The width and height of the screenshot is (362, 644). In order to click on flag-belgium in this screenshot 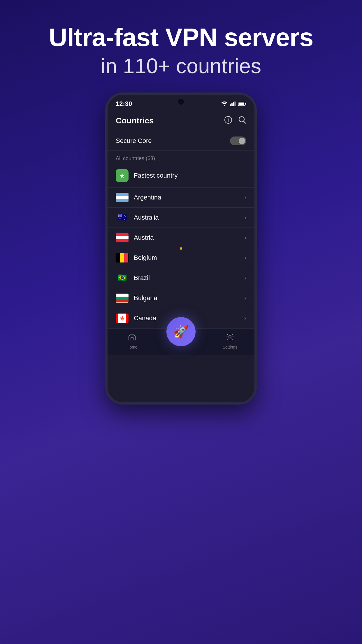, I will do `click(122, 258)`.